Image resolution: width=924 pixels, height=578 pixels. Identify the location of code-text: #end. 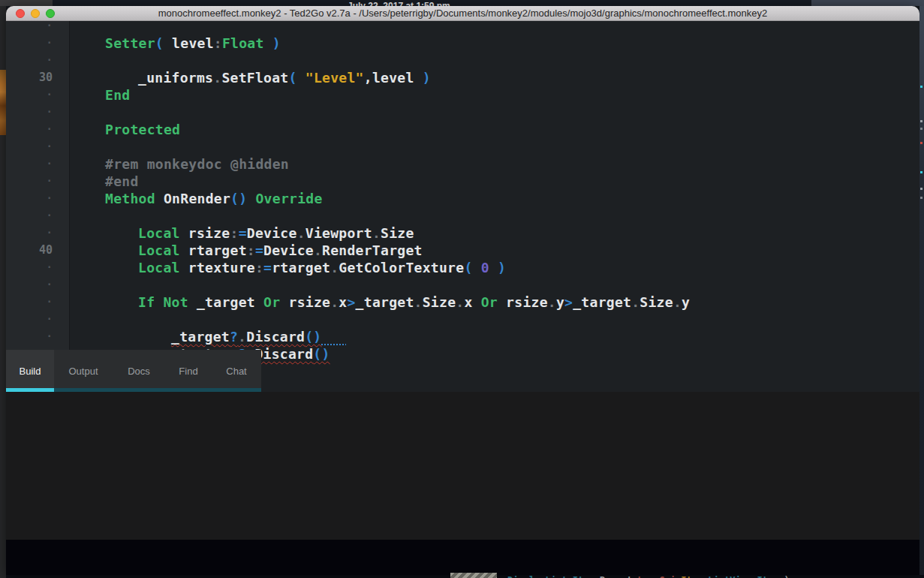
(122, 182).